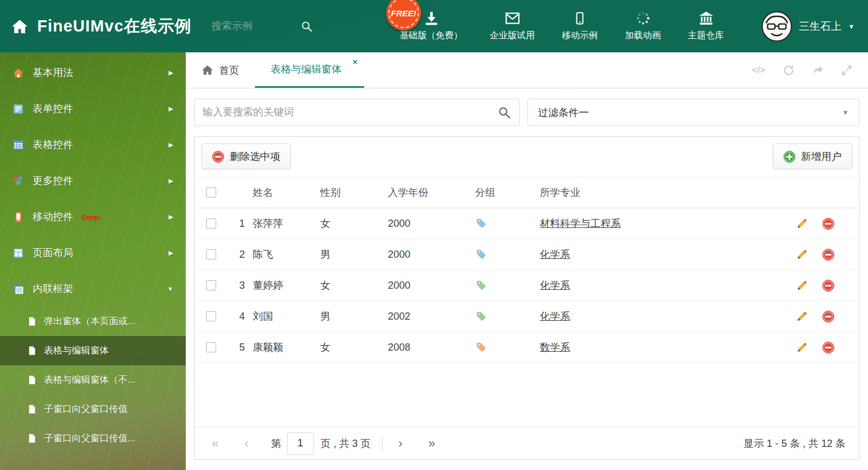 Image resolution: width=868 pixels, height=470 pixels. I want to click on filter-dropdown: 过滤条件一 ▼, so click(693, 113).